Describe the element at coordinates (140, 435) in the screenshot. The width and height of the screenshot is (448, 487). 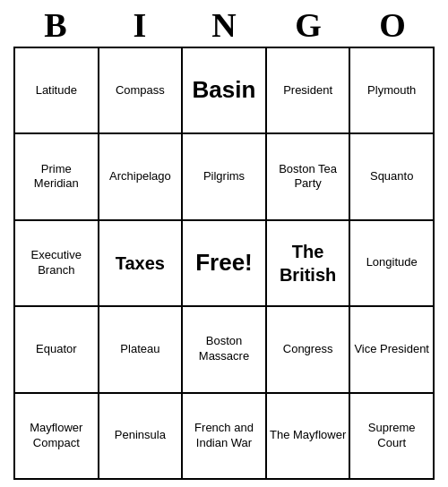
I see `cell-text: Peninsula` at that location.